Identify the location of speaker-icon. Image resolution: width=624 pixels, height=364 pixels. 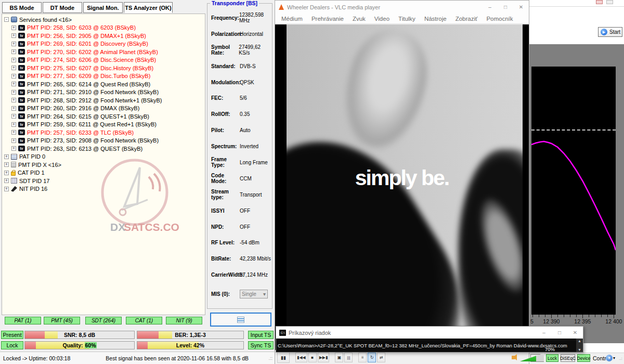
(513, 358).